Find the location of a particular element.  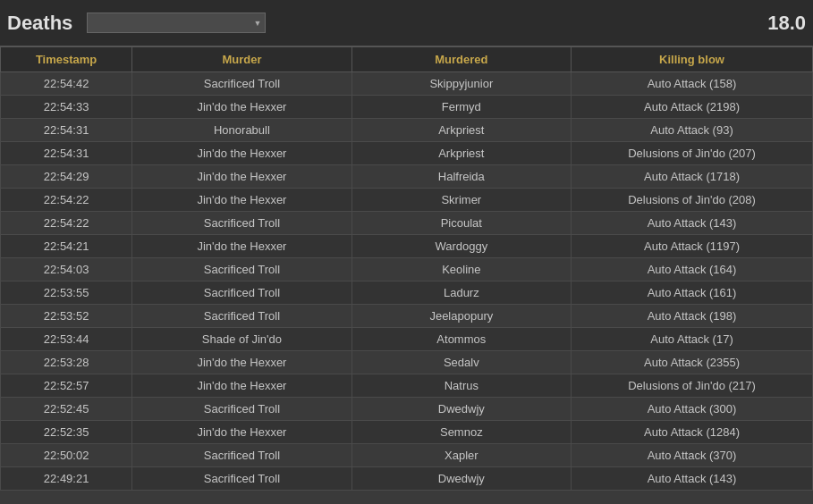

cell-killing-blow: Auto Attack (1197) is located at coordinates (692, 247).